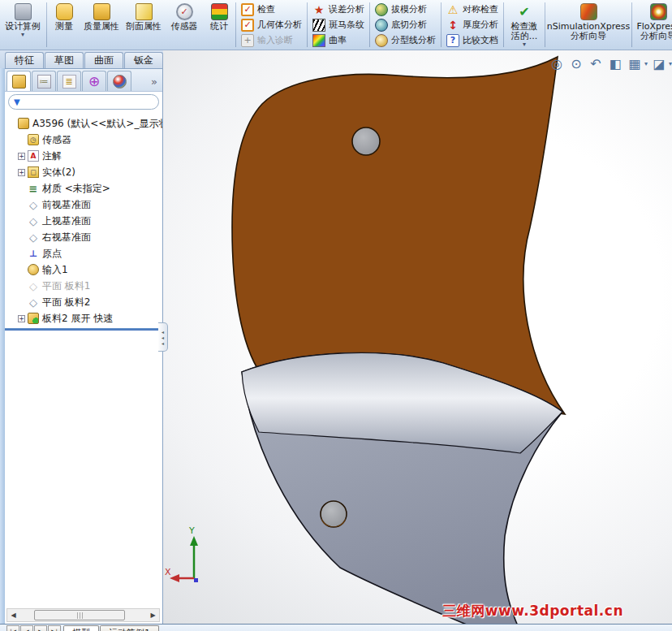  I want to click on measure-button: 测量, so click(64, 24).